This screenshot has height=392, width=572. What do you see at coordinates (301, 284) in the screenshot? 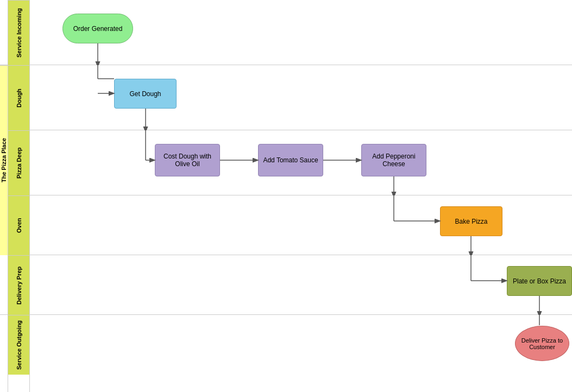
I see `arrows-delivery` at bounding box center [301, 284].